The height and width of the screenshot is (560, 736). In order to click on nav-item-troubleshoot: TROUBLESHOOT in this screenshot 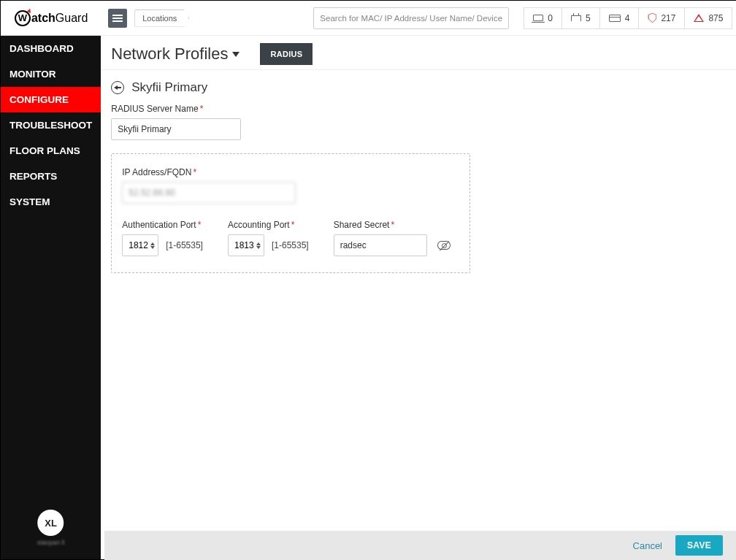, I will do `click(51, 126)`.